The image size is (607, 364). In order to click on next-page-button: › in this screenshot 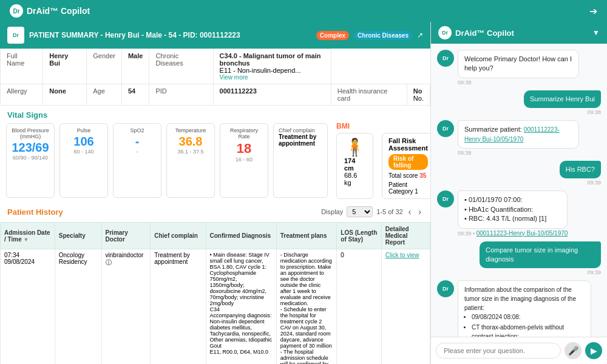, I will do `click(420, 212)`.